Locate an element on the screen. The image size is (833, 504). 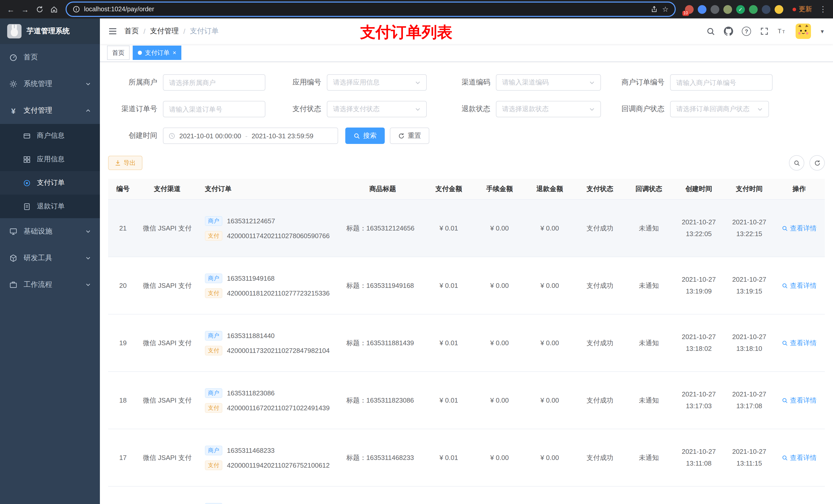
share-icon is located at coordinates (654, 9).